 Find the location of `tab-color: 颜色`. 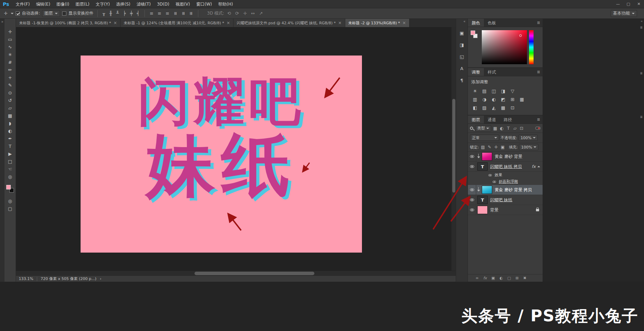

tab-color: 颜色 is located at coordinates (476, 23).